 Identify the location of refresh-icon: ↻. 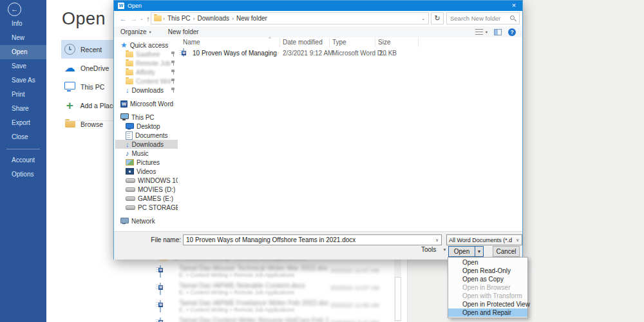
(437, 18).